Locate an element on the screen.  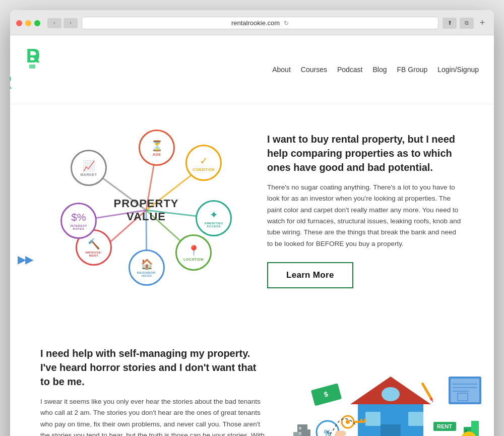
nav-podcast: Podcast is located at coordinates (350, 70).